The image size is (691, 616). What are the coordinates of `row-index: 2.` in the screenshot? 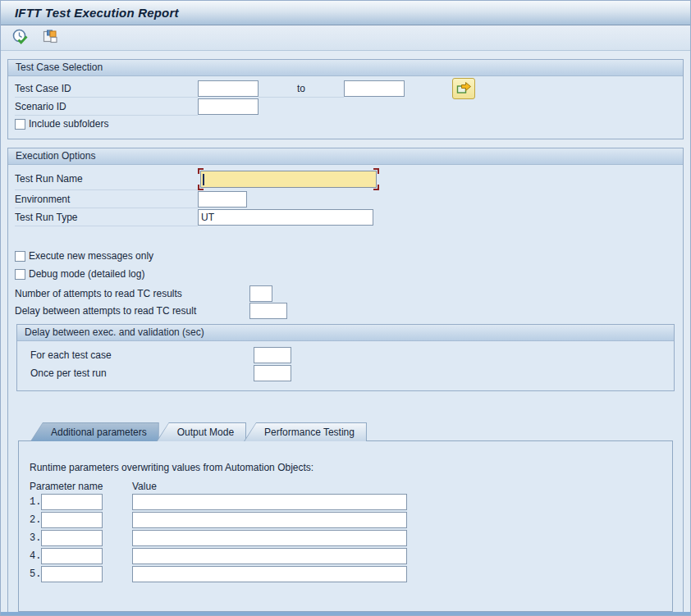 It's located at (35, 520).